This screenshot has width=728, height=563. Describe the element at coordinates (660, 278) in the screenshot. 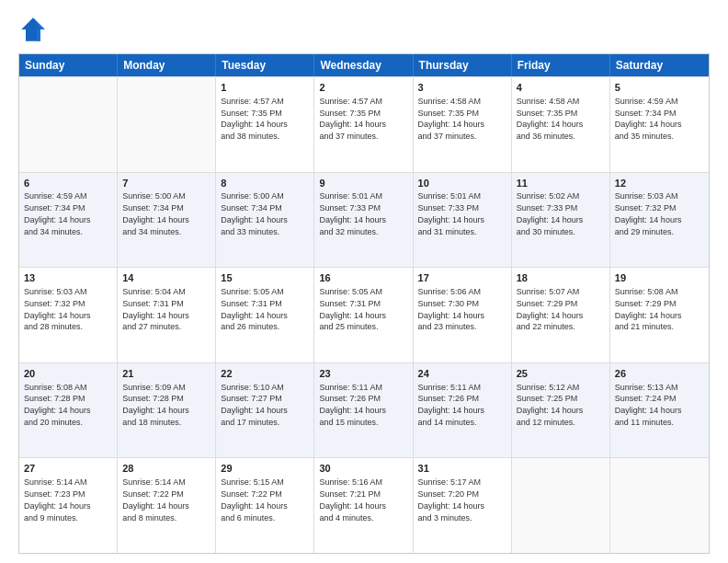

I see `day-number: 19` at that location.